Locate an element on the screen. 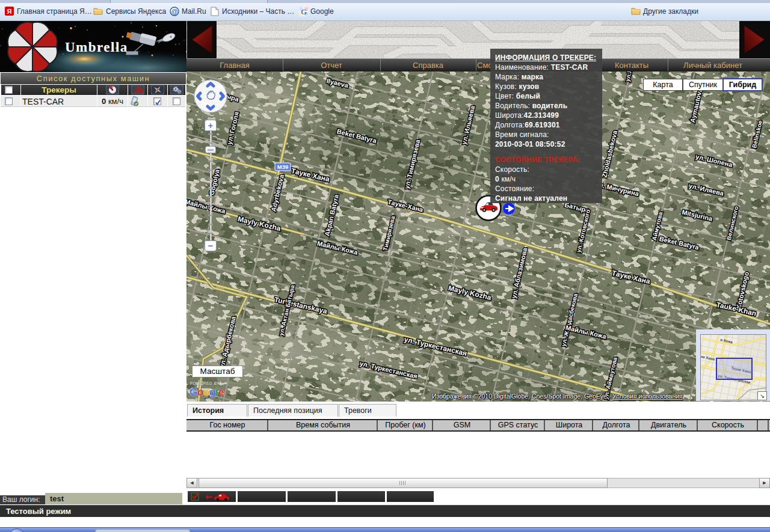 The width and height of the screenshot is (770, 532). svg-text: M39 is located at coordinates (283, 167).